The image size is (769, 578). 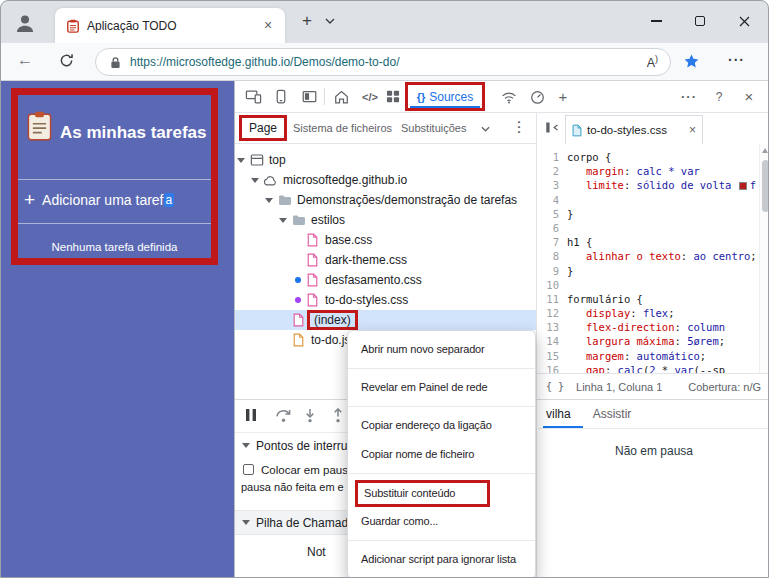 I want to click on context-menu-item: Copiar nome de ficheiro, so click(x=442, y=454).